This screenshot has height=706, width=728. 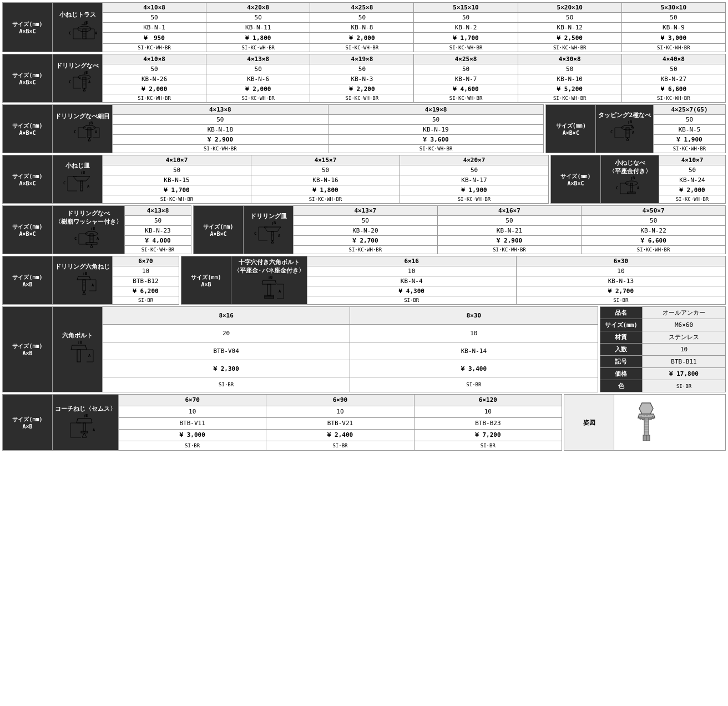 What do you see at coordinates (275, 179) in the screenshot?
I see `section-4a-table: サイズ(mm)A×B×C 小ねじ皿 B C A` at bounding box center [275, 179].